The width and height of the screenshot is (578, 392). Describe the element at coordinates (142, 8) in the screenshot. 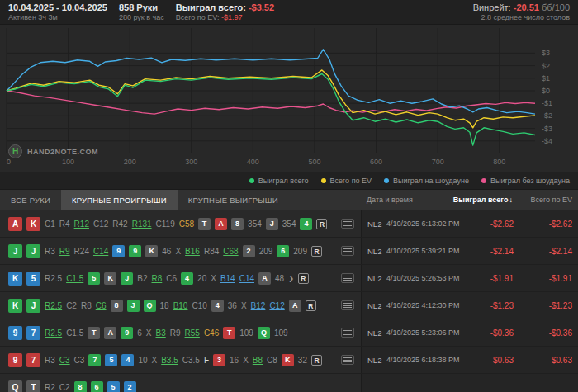

I see `hands-count: 858 Руки` at that location.